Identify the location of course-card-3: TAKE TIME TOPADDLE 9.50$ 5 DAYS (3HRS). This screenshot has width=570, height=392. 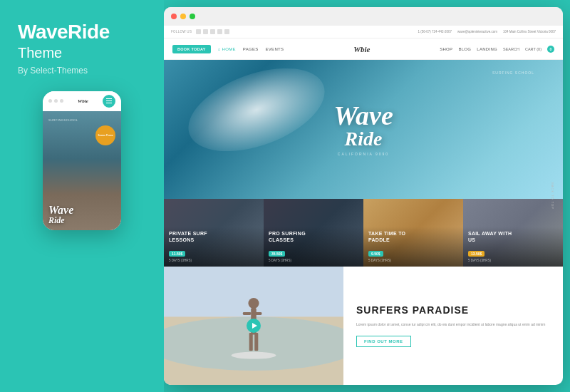
(413, 232).